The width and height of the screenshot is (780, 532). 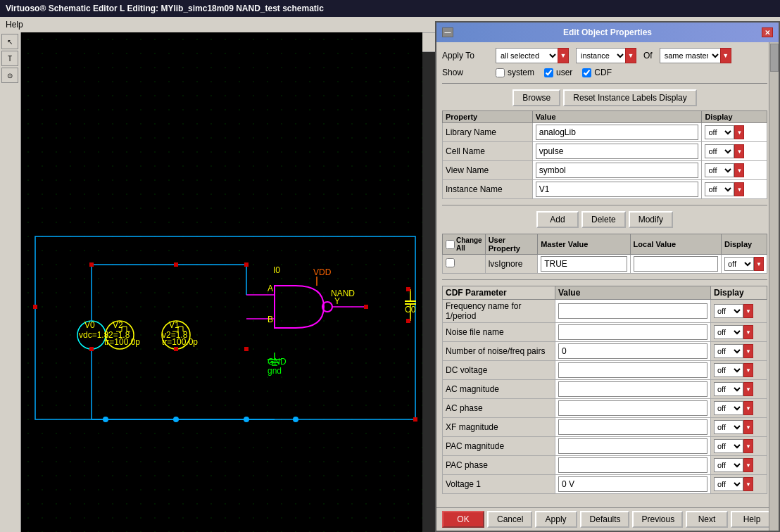 I want to click on lvsignore-master-value, so click(x=584, y=265).